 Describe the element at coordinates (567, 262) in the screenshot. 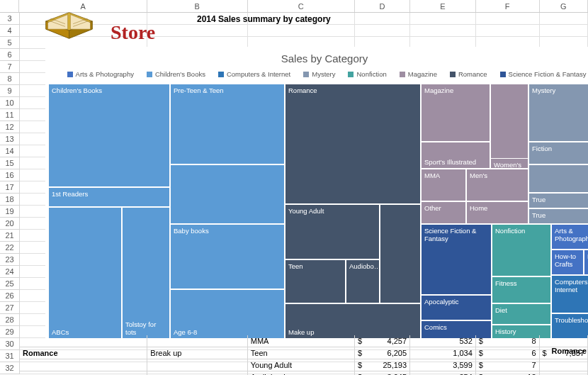

I see `treemap-node: How-to Crafts` at that location.